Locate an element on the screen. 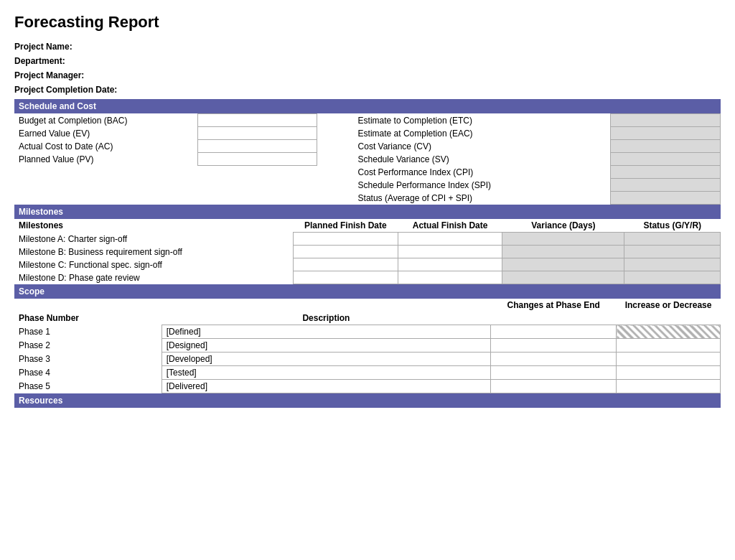 This screenshot has width=735, height=560. pv-input is located at coordinates (257, 159).